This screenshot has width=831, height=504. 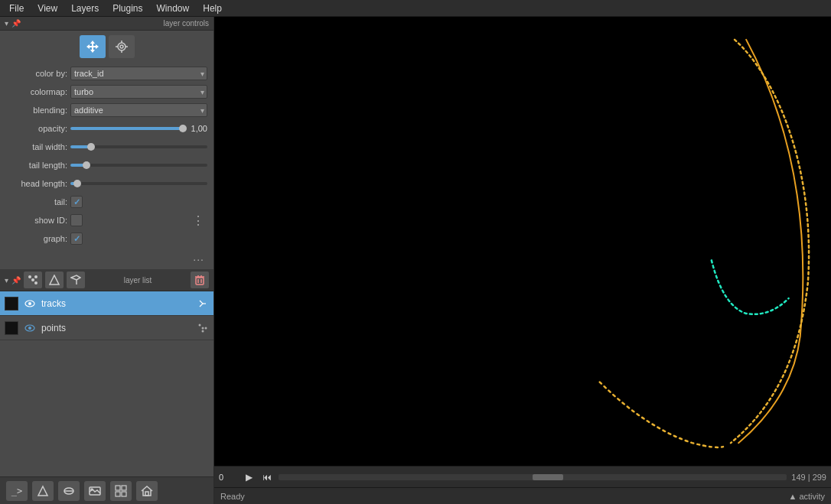 I want to click on add-points-button, so click(x=33, y=280).